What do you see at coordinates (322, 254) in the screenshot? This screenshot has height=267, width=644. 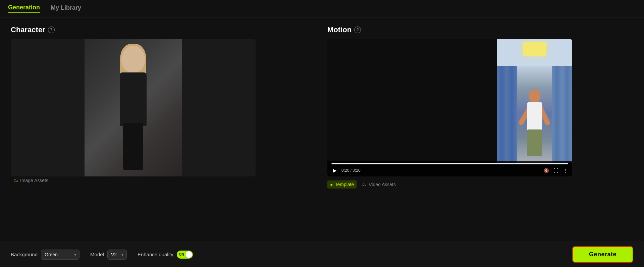 I see `bottom-bar: Background Green White Transparent Custo…` at bounding box center [322, 254].